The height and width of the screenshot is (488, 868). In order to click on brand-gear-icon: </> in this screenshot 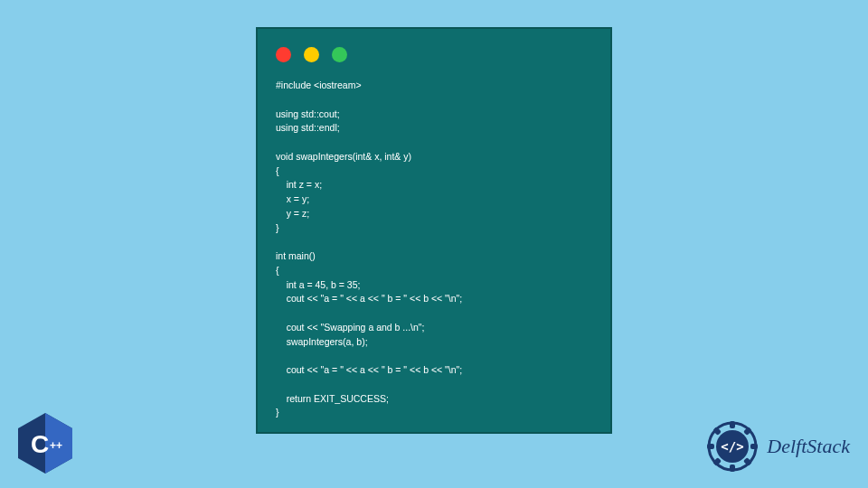, I will do `click(732, 446)`.